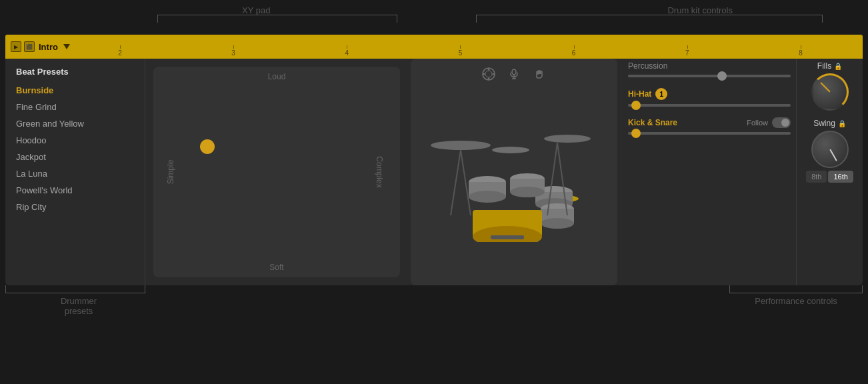 The width and height of the screenshot is (868, 384). I want to click on swing-section: Swing 🔒 8th 16th, so click(829, 151).